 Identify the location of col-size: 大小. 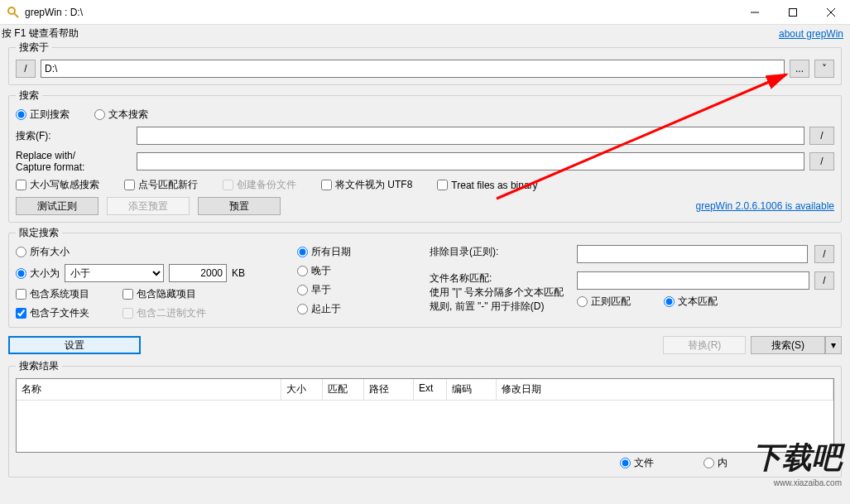
(302, 389).